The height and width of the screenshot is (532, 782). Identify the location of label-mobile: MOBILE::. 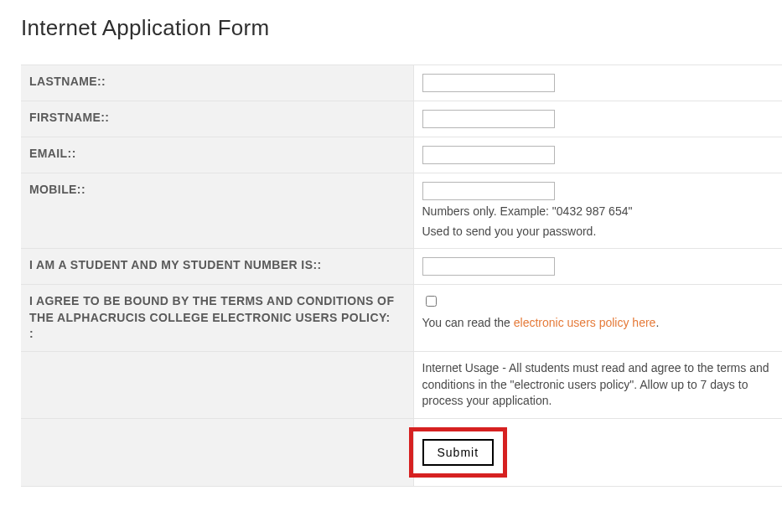
(217, 211).